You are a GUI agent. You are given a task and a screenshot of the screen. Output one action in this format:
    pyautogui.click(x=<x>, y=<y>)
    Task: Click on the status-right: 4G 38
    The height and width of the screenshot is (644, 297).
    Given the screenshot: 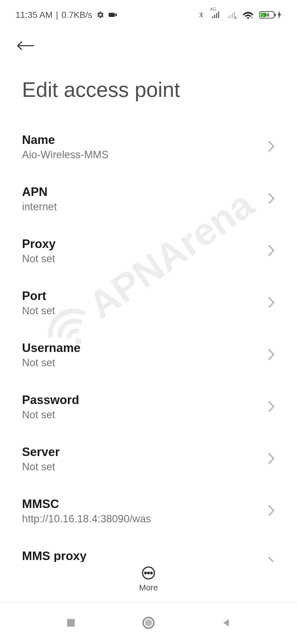 What is the action you would take?
    pyautogui.click(x=240, y=15)
    